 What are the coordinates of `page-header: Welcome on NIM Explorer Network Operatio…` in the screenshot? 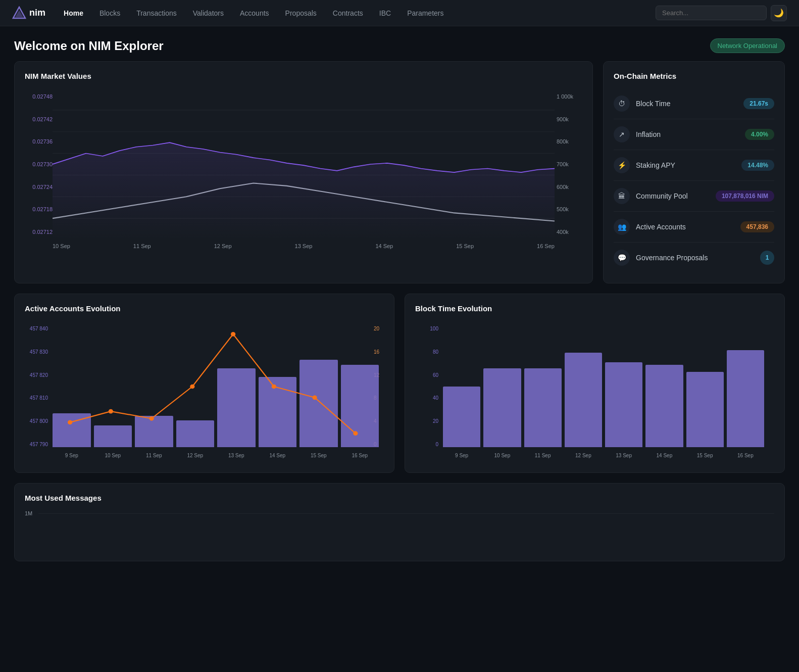 It's located at (400, 43).